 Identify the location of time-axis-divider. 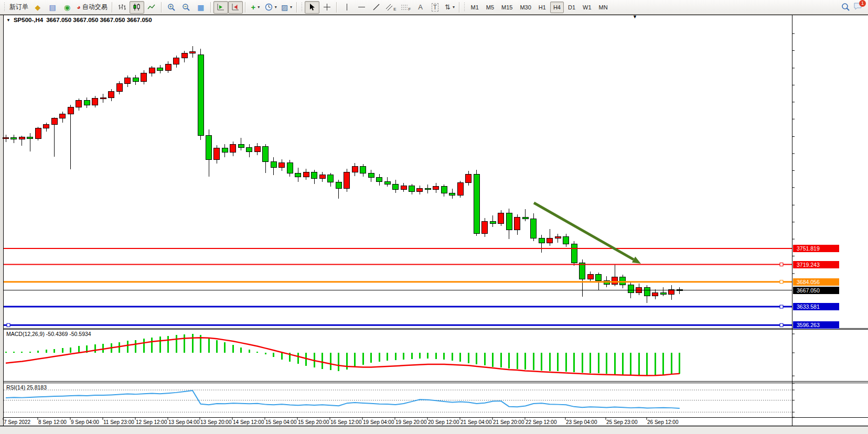
(436, 417).